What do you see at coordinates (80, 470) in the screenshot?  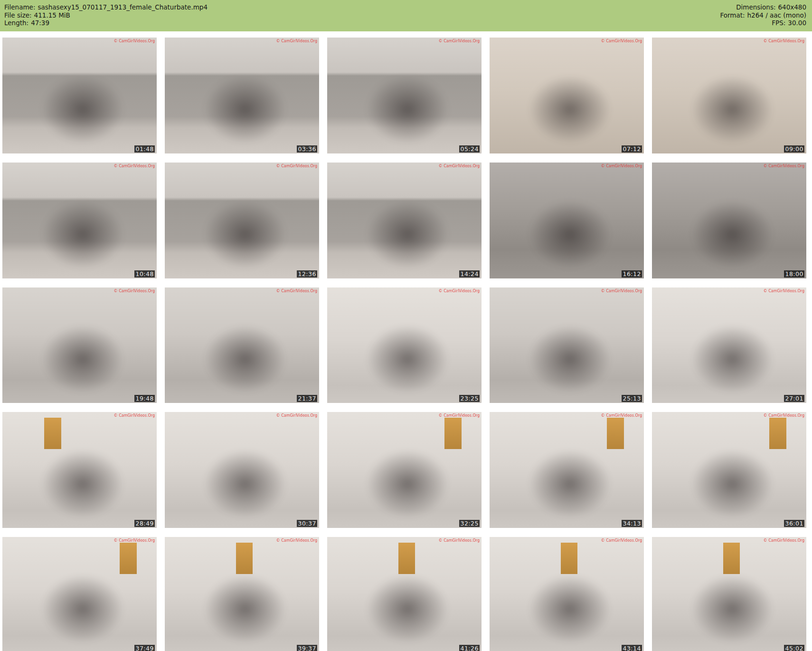 I see `video-thumbnail: © CamGirlVideos.Org28:49` at bounding box center [80, 470].